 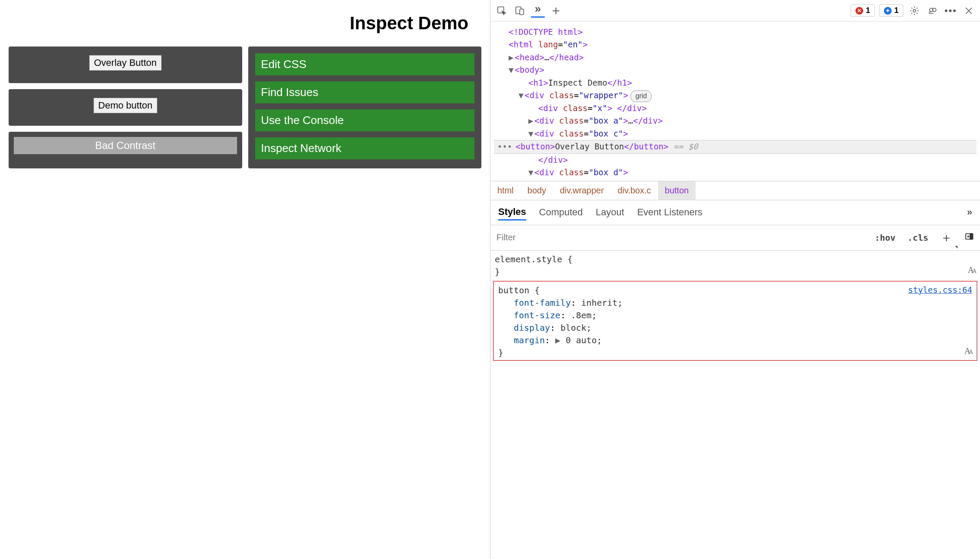 What do you see at coordinates (125, 150) in the screenshot?
I see `box-badcontrast: Bad Contrast` at bounding box center [125, 150].